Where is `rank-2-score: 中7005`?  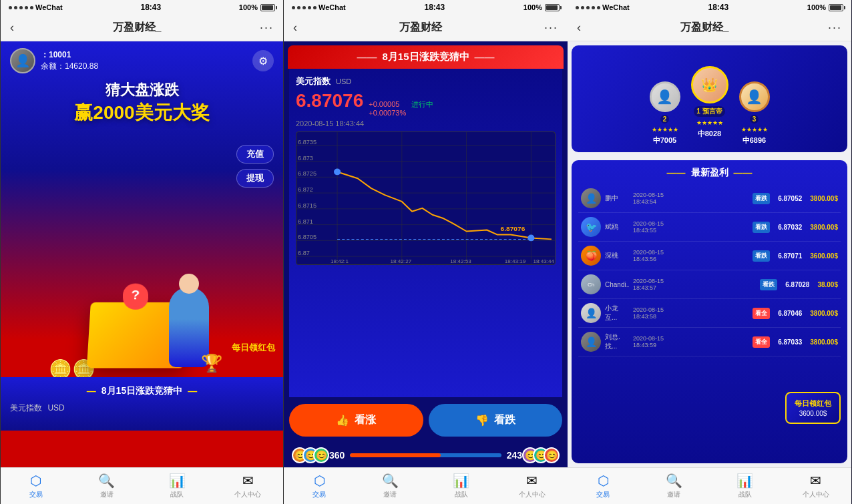
rank-2-score: 中7005 is located at coordinates (665, 140).